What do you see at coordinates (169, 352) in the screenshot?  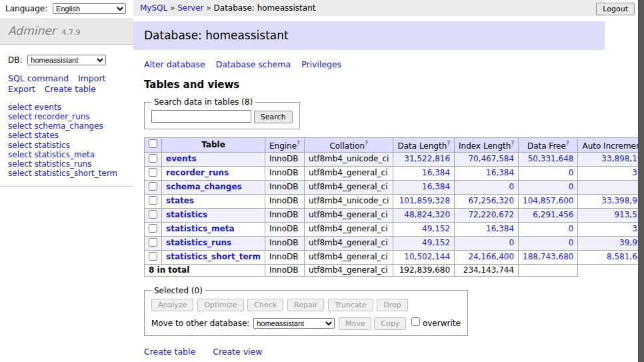 I see `create-table-link: Create table` at bounding box center [169, 352].